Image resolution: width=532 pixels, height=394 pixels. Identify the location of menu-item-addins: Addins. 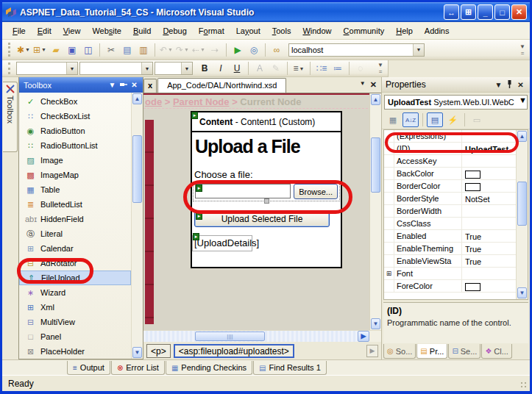
(437, 31).